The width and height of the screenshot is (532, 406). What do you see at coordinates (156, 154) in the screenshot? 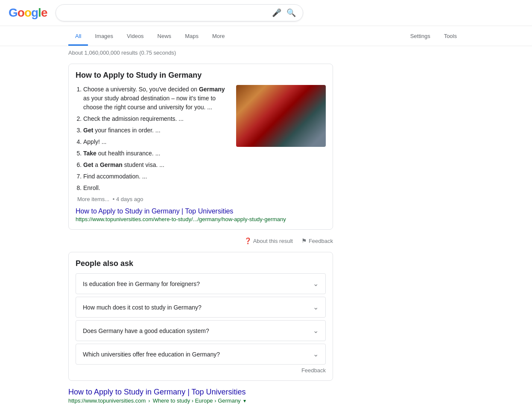
I see `list-item: Take out health insurance. ...` at bounding box center [156, 154].